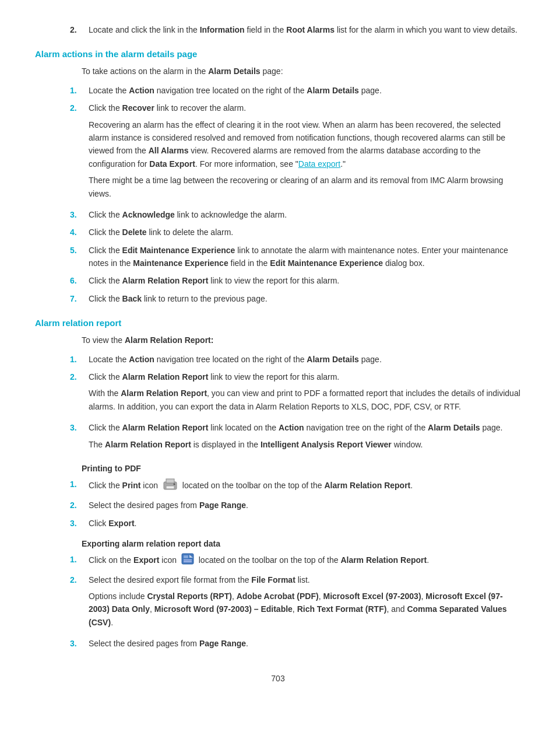 The height and width of the screenshot is (756, 556). Describe the element at coordinates (301, 544) in the screenshot. I see `exporting-heading: Exporting alarm relation report data` at that location.